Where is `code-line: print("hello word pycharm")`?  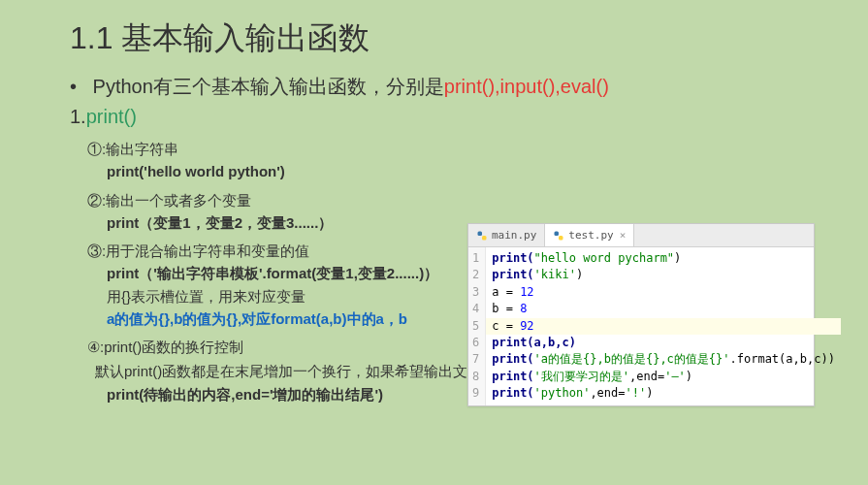 code-line: print("hello word pycharm") is located at coordinates (663, 258).